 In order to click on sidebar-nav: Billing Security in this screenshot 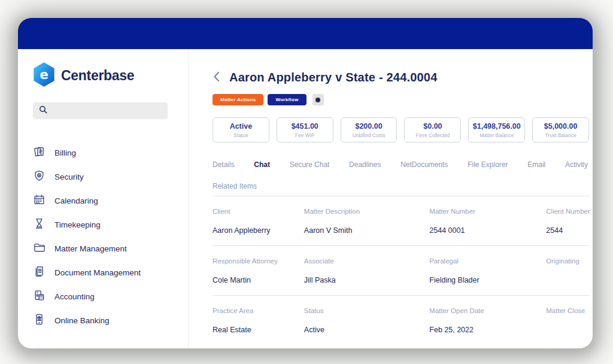, I will do `click(104, 236)`.